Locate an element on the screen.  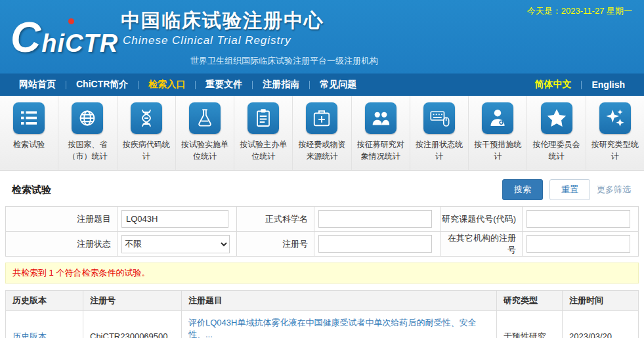
dna-icon is located at coordinates (146, 118).